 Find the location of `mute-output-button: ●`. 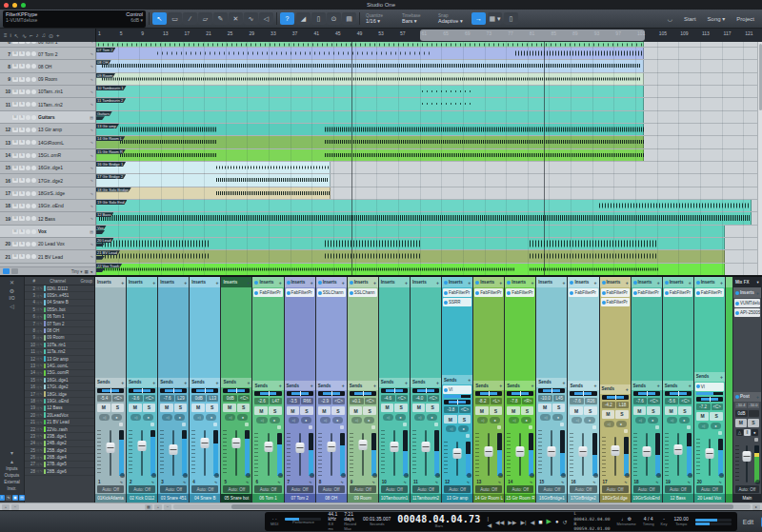

mute-output-button: ● is located at coordinates (754, 432).